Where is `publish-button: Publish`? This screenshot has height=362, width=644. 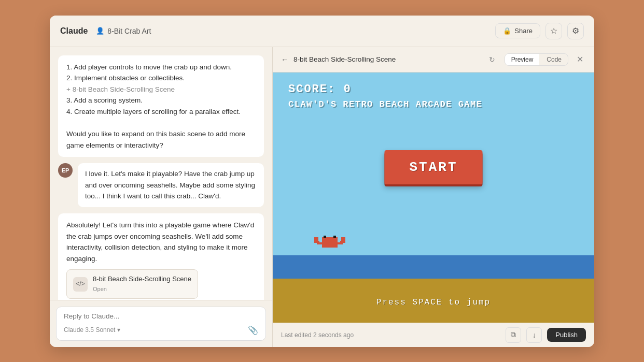 publish-button: Publish is located at coordinates (566, 335).